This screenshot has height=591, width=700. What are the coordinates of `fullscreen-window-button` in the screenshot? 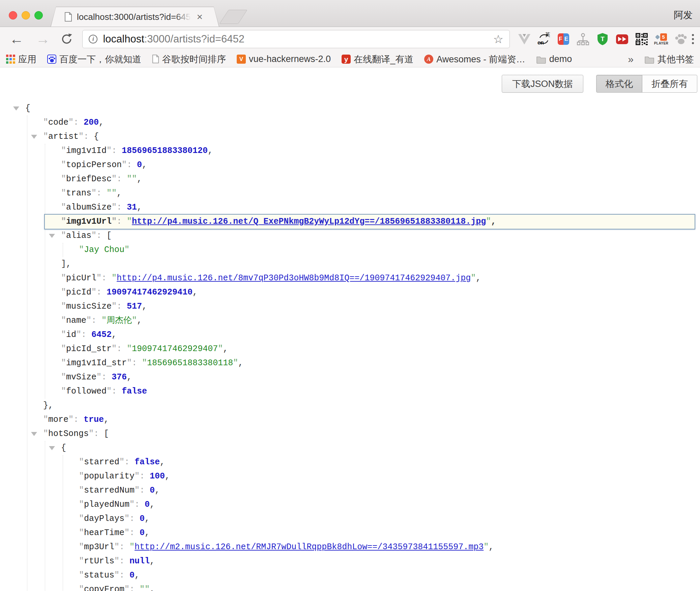 It's located at (38, 15).